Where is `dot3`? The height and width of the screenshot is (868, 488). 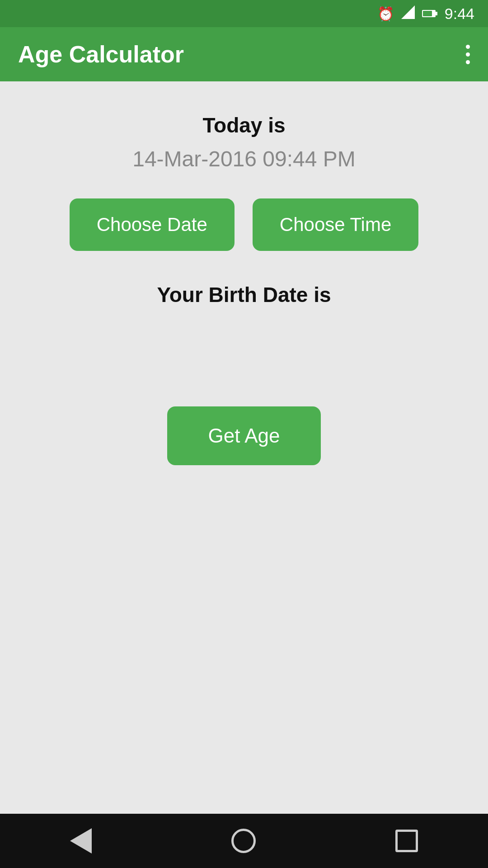 dot3 is located at coordinates (468, 62).